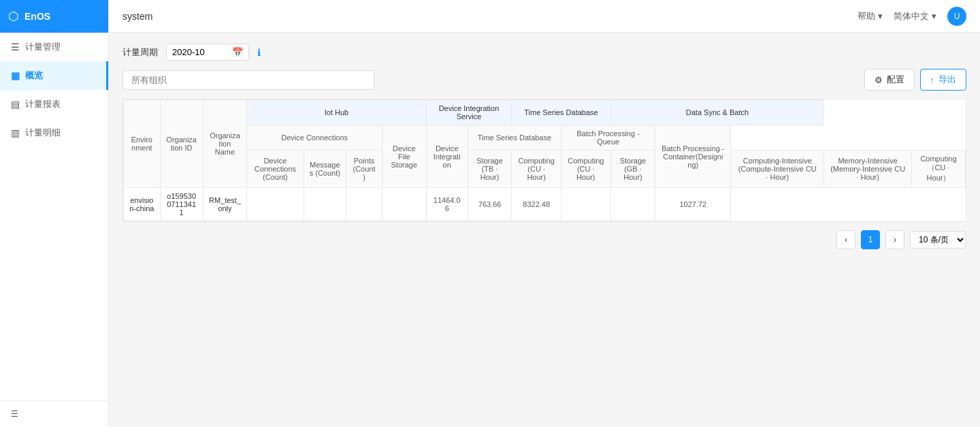  Describe the element at coordinates (54, 133) in the screenshot. I see `sidebar-item-billing-detail: ▥ 计量明细` at that location.